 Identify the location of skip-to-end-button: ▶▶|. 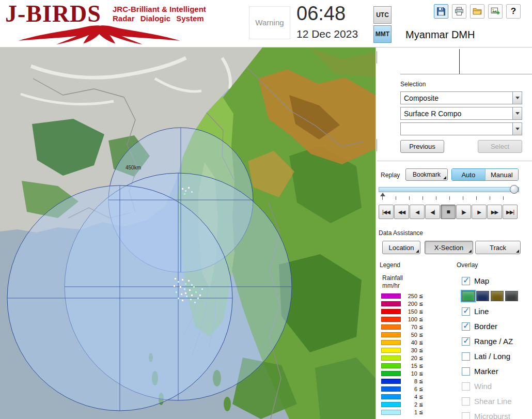
(510, 212).